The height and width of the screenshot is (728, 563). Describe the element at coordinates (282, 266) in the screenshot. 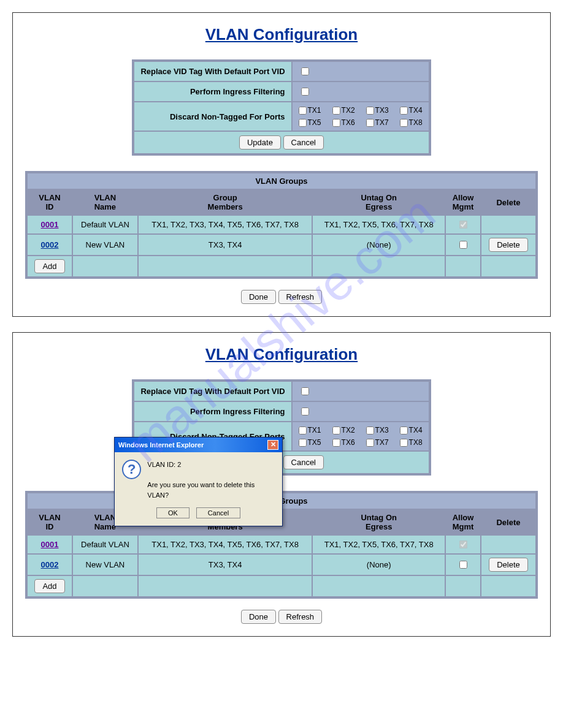

I see `table-row: Add` at that location.